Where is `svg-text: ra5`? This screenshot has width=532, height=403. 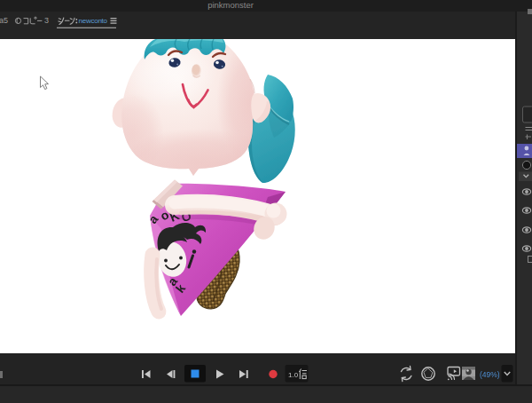
svg-text: ra5 is located at coordinates (4, 20).